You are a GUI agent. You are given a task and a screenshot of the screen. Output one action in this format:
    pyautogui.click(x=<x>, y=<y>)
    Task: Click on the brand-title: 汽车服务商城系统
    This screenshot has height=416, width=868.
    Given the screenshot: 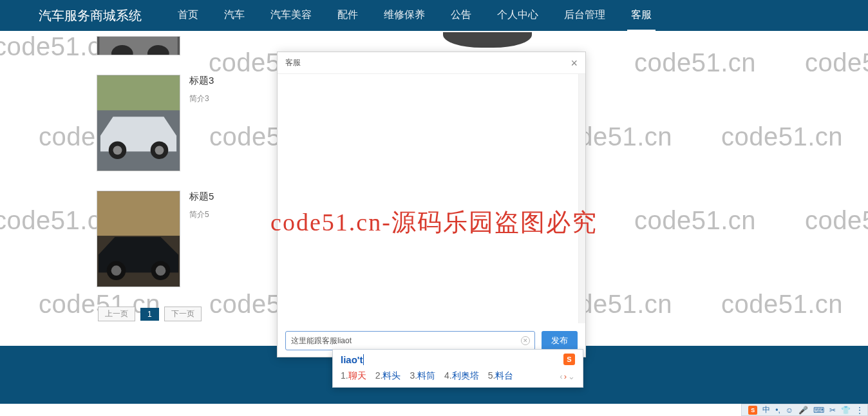 What is the action you would take?
    pyautogui.click(x=90, y=15)
    